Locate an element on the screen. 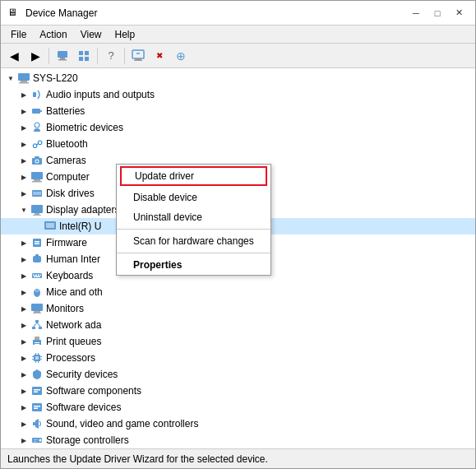  tree-item-software-dev: ▶ Software devices is located at coordinates (238, 407).